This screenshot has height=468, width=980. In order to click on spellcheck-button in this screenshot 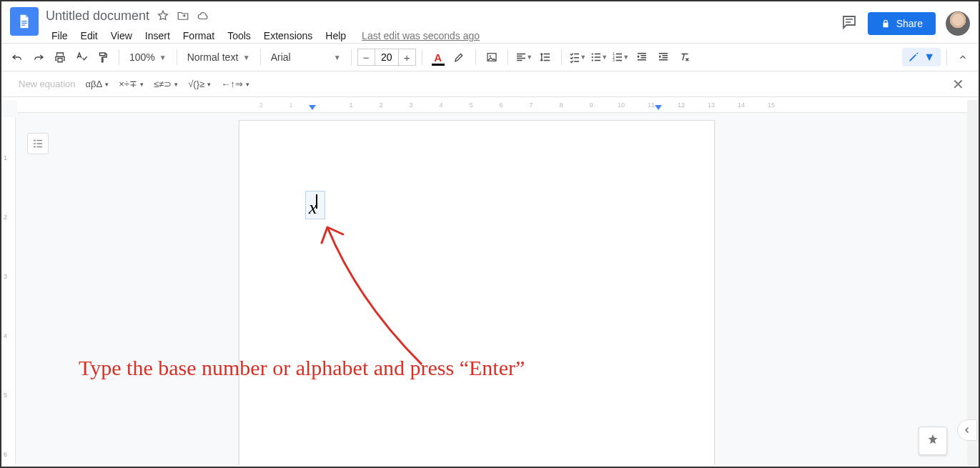, I will do `click(81, 57)`.